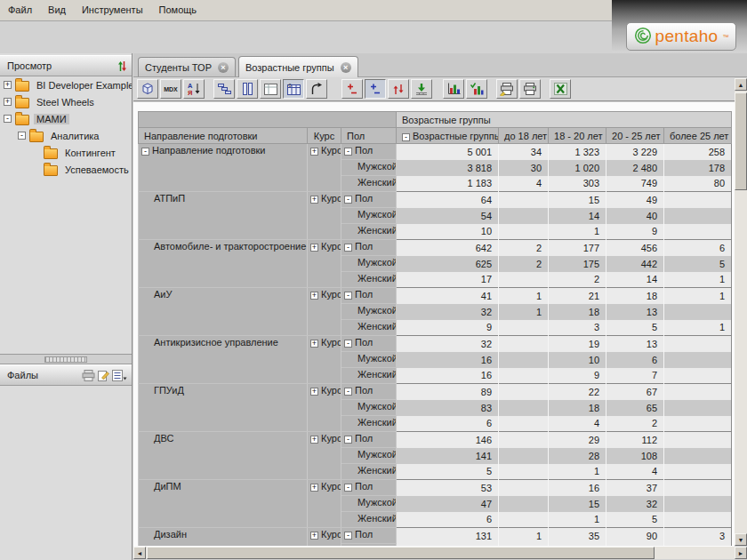  What do you see at coordinates (223, 408) in the screenshot?
I see `direction-member-cell: ГПУиД` at bounding box center [223, 408].